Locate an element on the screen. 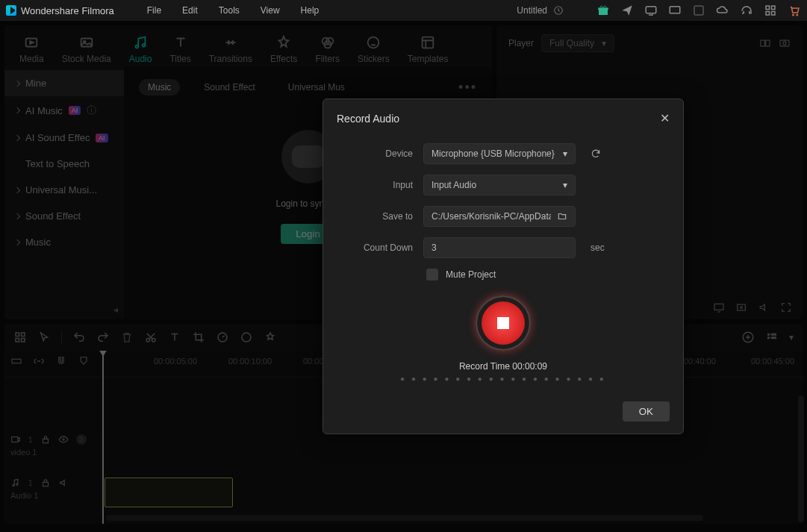  send-icon is located at coordinates (627, 10).